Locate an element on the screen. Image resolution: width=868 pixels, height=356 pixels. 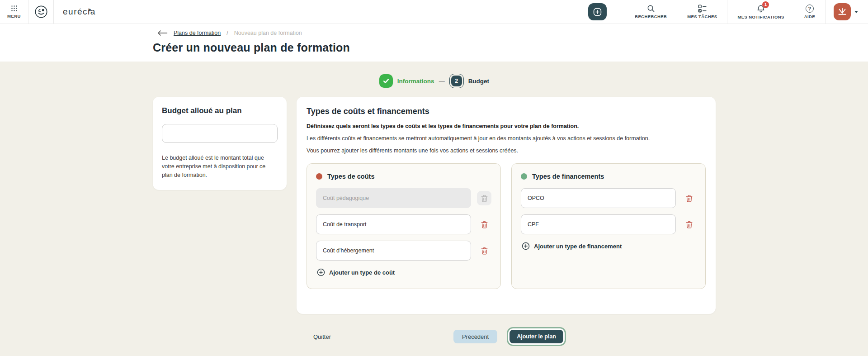
quit-button: Quitter is located at coordinates (322, 337).